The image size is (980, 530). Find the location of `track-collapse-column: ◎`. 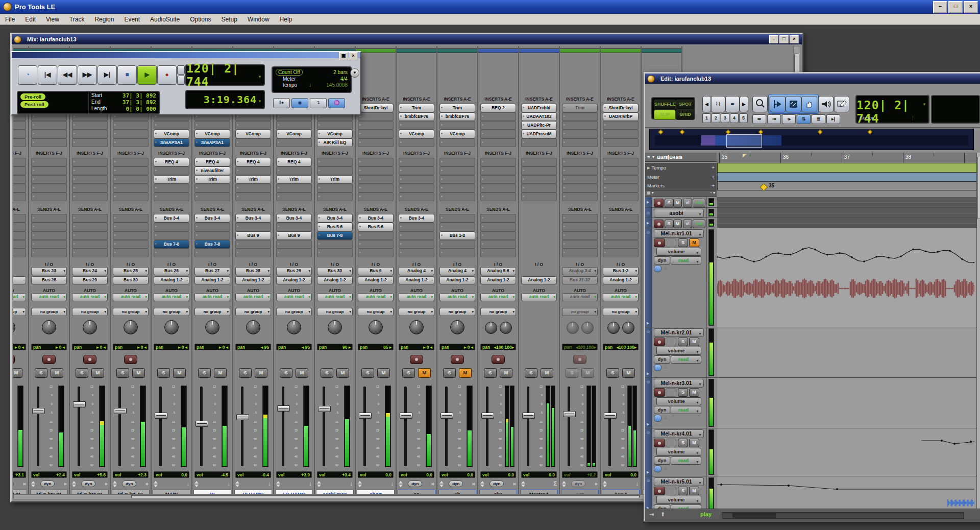

track-collapse-column: ◎ is located at coordinates (649, 212).